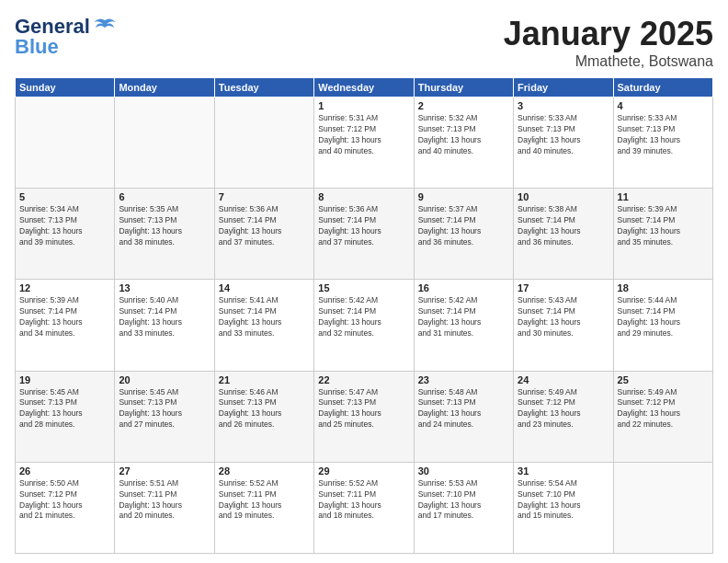 The width and height of the screenshot is (728, 563). Describe the element at coordinates (364, 317) in the screenshot. I see `day-info: Sunrise: 5:42 AM Sunset: 7:14 PM Dayligh…` at that location.